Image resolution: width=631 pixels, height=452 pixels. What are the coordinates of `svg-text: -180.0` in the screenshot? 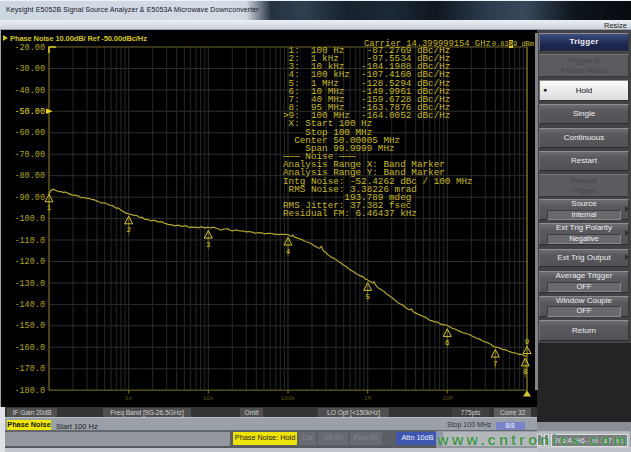 It's located at (30, 391).